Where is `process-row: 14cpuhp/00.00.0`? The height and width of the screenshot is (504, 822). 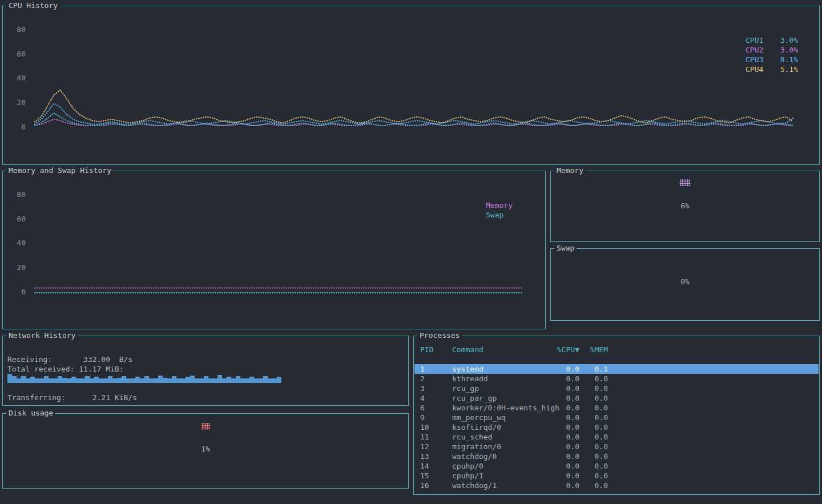
process-row: 14cpuhp/00.00.0 is located at coordinates (616, 466).